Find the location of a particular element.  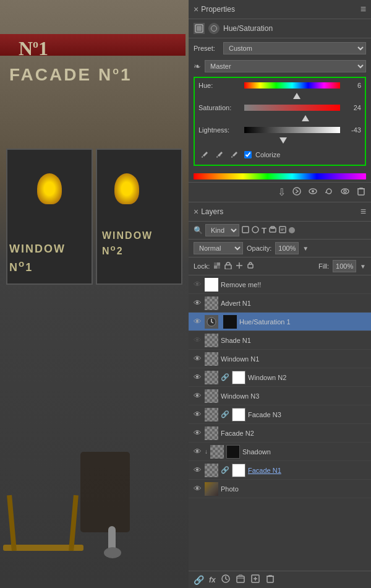

hue-thumb-track is located at coordinates (292, 96).